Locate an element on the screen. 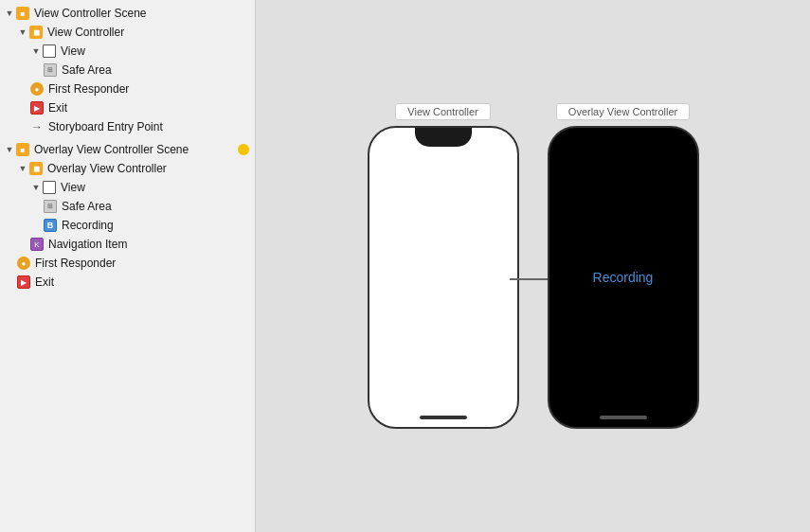 The width and height of the screenshot is (810, 532). view1-label: View is located at coordinates (73, 51).